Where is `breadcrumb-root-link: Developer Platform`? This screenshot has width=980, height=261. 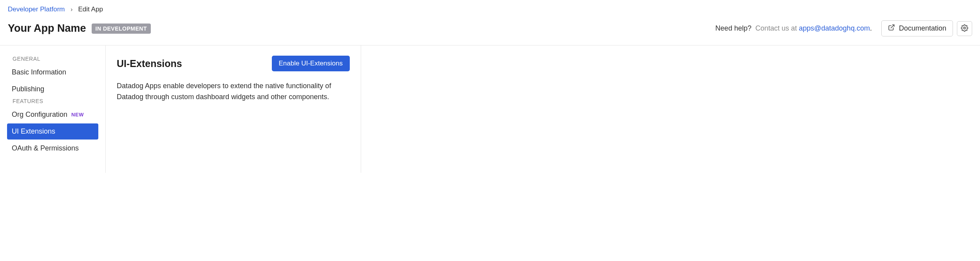
breadcrumb-root-link: Developer Platform is located at coordinates (36, 9).